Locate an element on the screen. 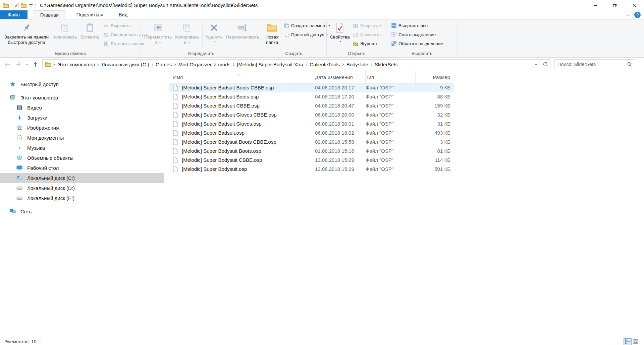 This screenshot has height=345, width=644. pin-to-quick-access-button: Закрепить на панели быстрого доступа is located at coordinates (26, 35).